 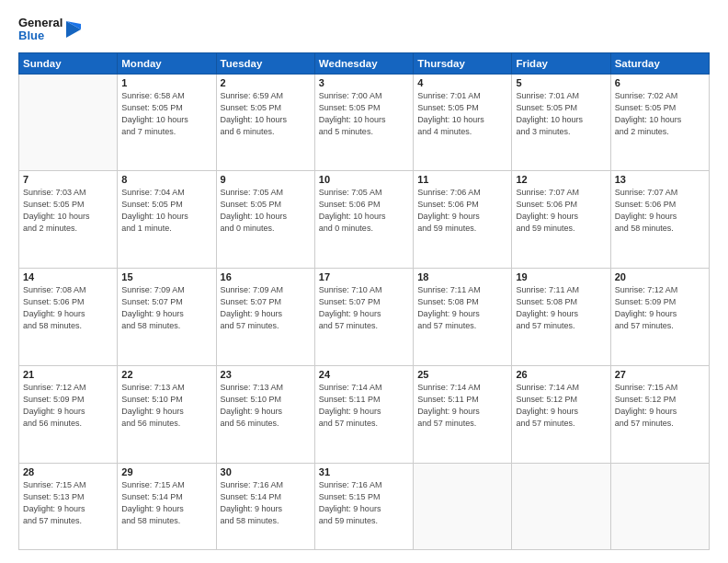 I want to click on calendar-week-row: 28Sunrise: 7:15 AMSunset: 5:13 PMDayligh…, so click(x=364, y=506).